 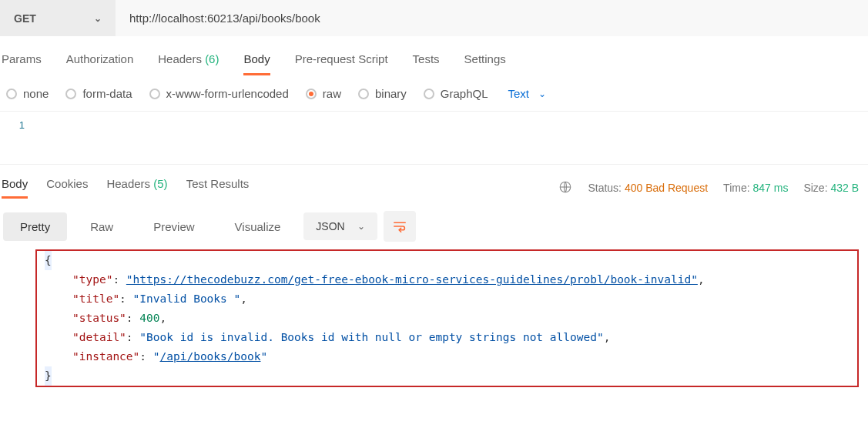 What do you see at coordinates (565, 188) in the screenshot?
I see `globe-icon` at bounding box center [565, 188].